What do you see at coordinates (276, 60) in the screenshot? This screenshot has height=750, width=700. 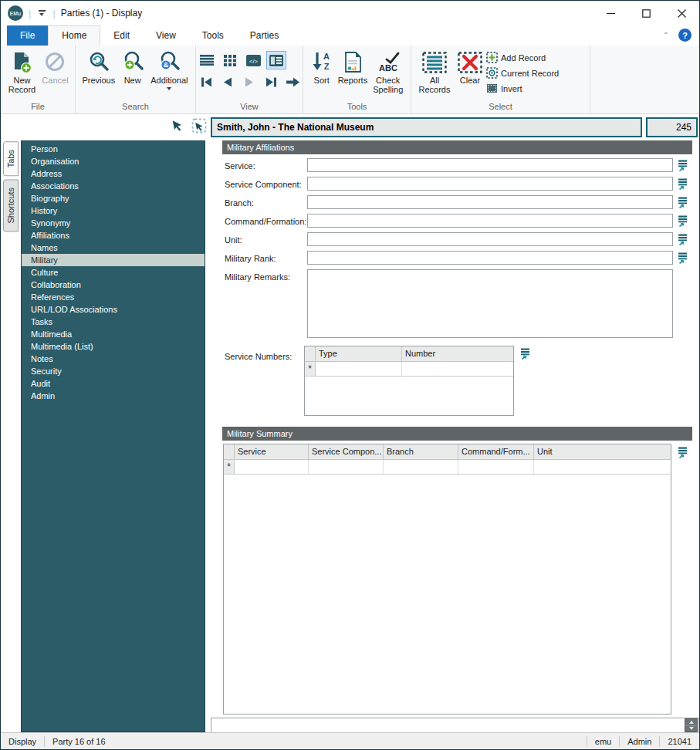 I see `form-view-button` at bounding box center [276, 60].